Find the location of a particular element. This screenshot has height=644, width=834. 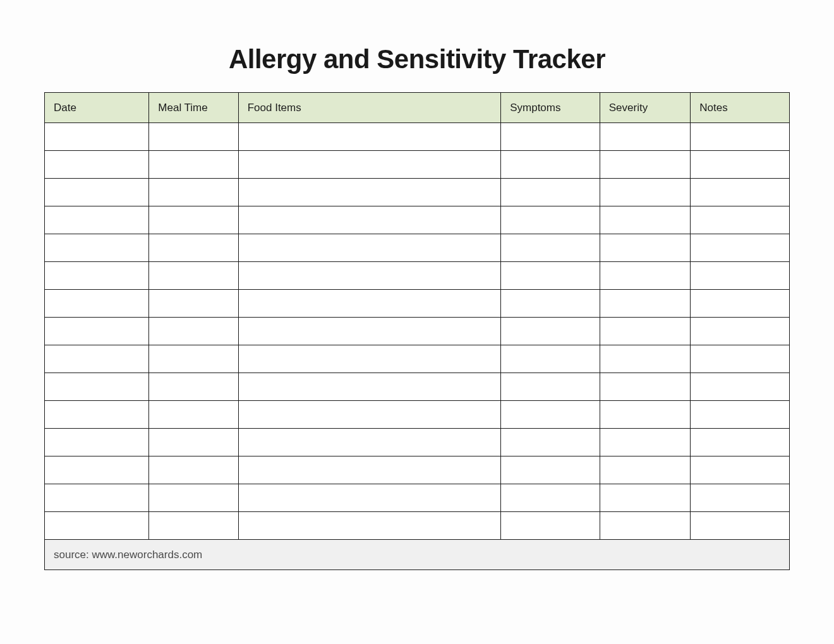

source-attribution: source: www.neworchards.com is located at coordinates (417, 555).